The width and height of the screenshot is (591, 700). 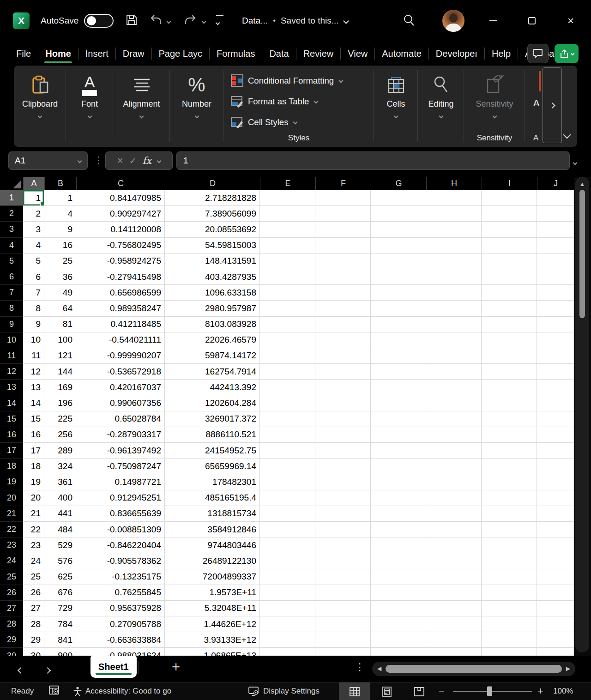 I want to click on cell-I22, so click(x=509, y=530).